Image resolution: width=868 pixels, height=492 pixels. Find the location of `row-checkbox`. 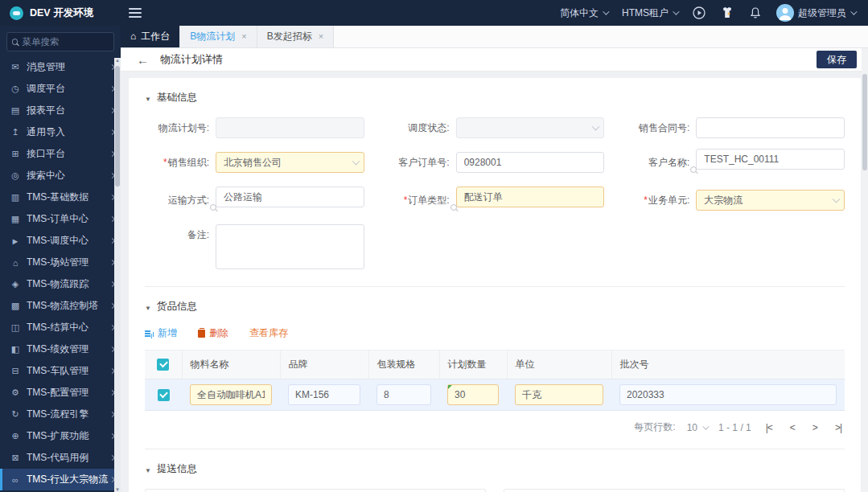

row-checkbox is located at coordinates (164, 396).